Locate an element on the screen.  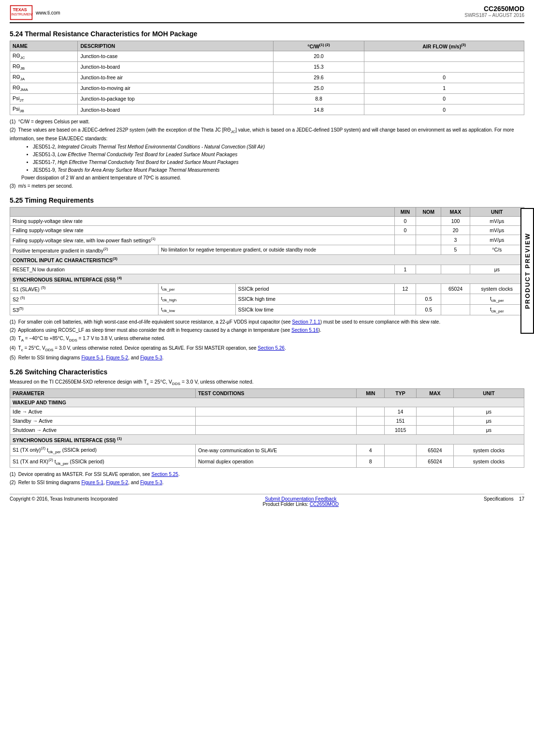
footnote-2: (2) Applications using RCOSC_LF as sleep… is located at coordinates (267, 330).